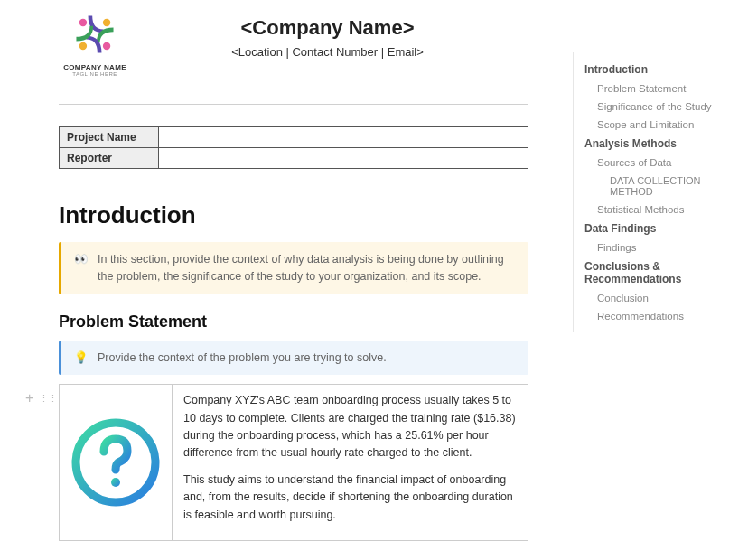 The height and width of the screenshot is (560, 748). Describe the element at coordinates (663, 163) in the screenshot. I see `toc-item-sources: Sources of Data` at that location.